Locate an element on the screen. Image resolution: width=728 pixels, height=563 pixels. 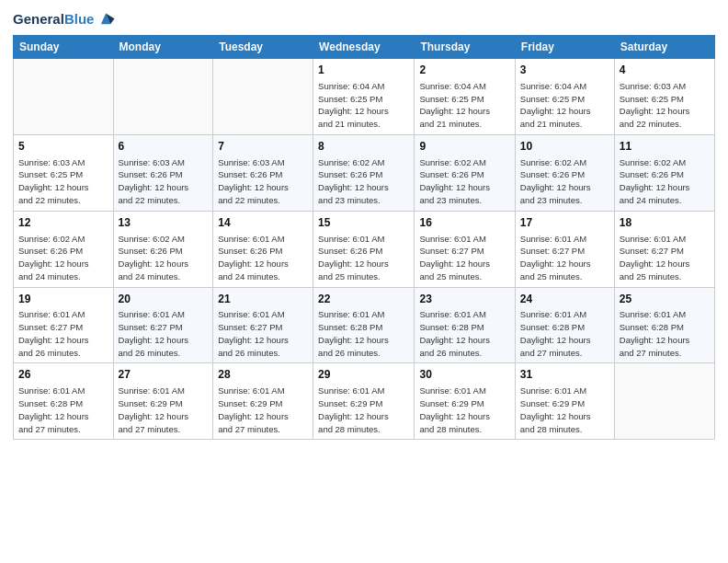
day-cell: 24Sunrise: 6:01 AM Sunset: 6:28 PM Dayli… is located at coordinates (564, 326).